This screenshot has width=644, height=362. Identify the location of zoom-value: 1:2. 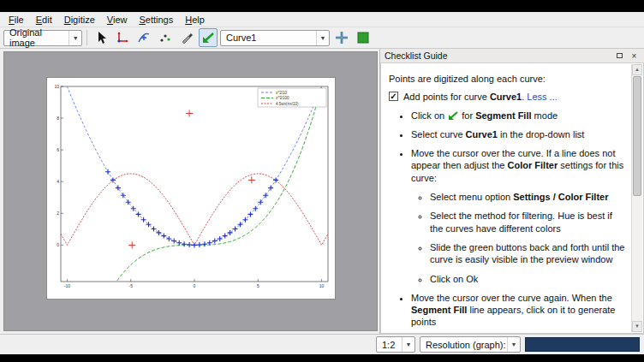
(389, 345).